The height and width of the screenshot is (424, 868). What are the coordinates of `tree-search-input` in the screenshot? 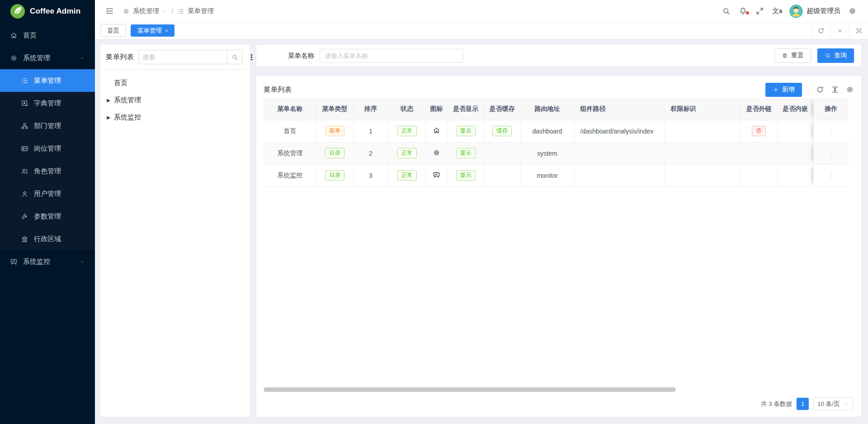 It's located at (183, 57).